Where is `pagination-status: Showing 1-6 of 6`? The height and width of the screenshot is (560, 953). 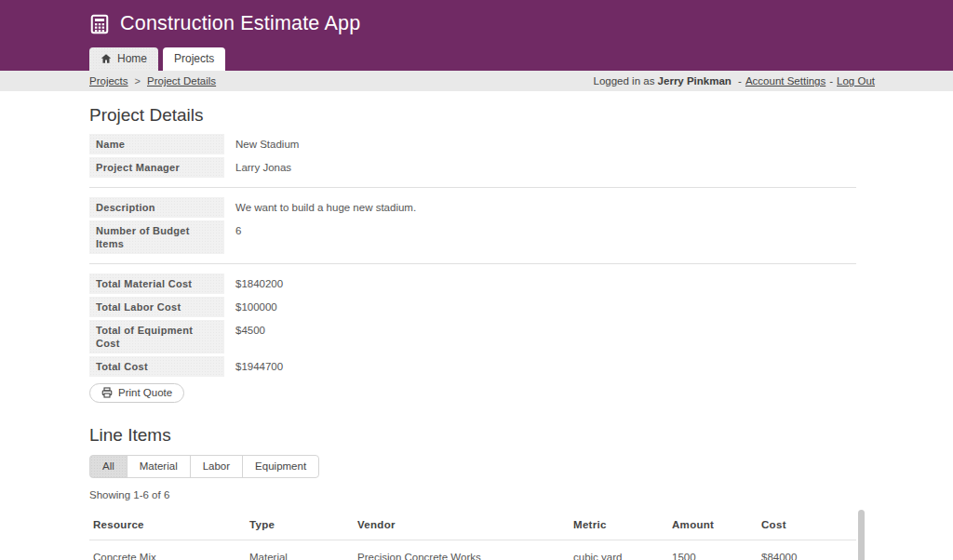
pagination-status: Showing 1-6 of 6 is located at coordinates (521, 495).